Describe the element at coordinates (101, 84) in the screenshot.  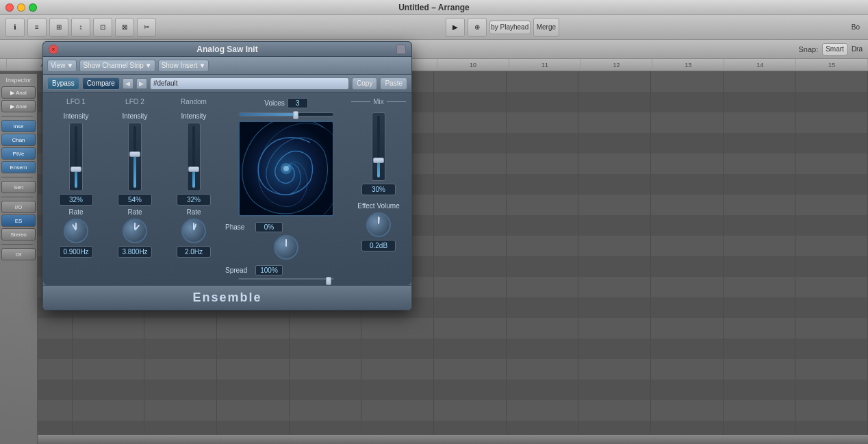
I see `compare-button: Compare` at that location.